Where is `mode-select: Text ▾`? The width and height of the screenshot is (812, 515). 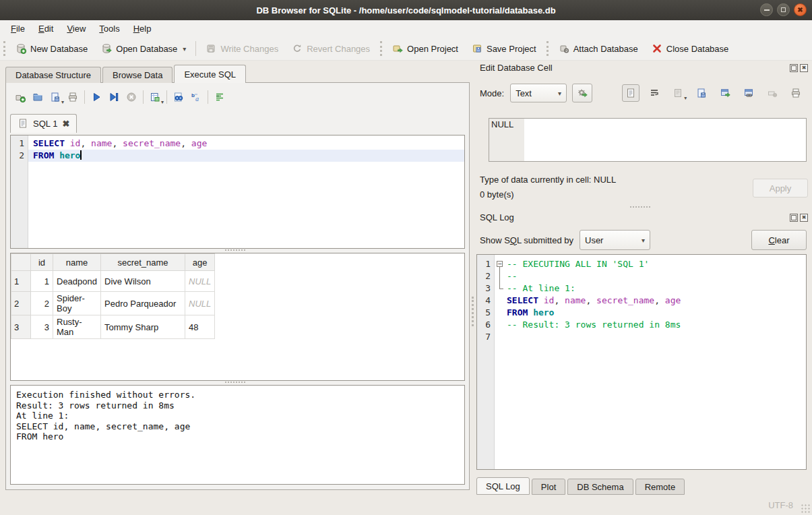
mode-select: Text ▾ is located at coordinates (538, 93).